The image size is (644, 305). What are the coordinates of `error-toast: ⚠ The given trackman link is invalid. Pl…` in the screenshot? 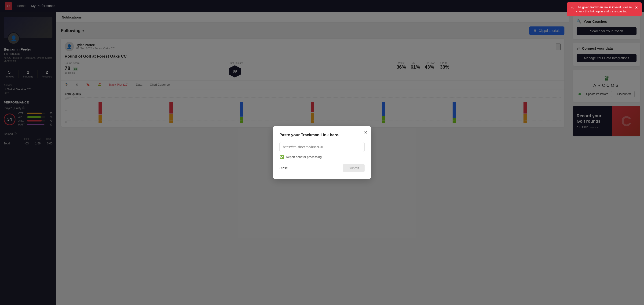 It's located at (604, 10).